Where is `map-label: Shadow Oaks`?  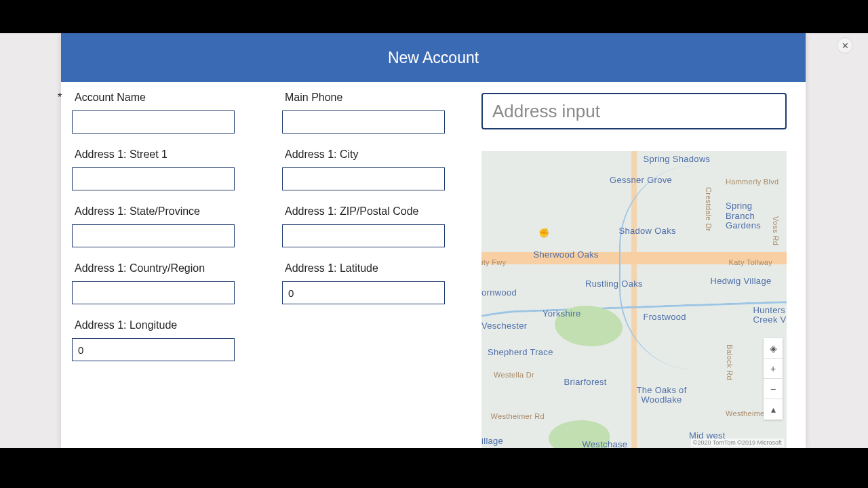
map-label: Shadow Oaks is located at coordinates (648, 230).